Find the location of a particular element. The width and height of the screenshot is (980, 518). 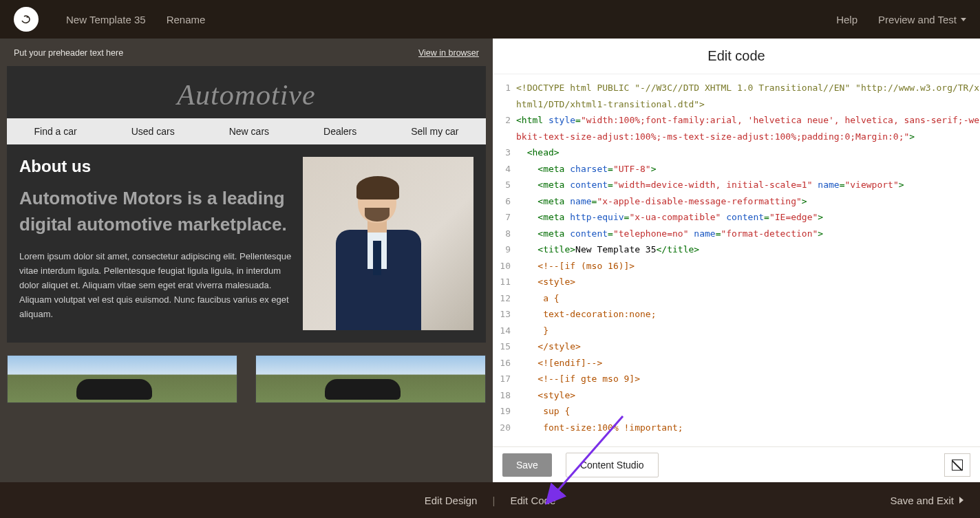

about-headline: Automotive Motors is a leading digital a… is located at coordinates (156, 212).